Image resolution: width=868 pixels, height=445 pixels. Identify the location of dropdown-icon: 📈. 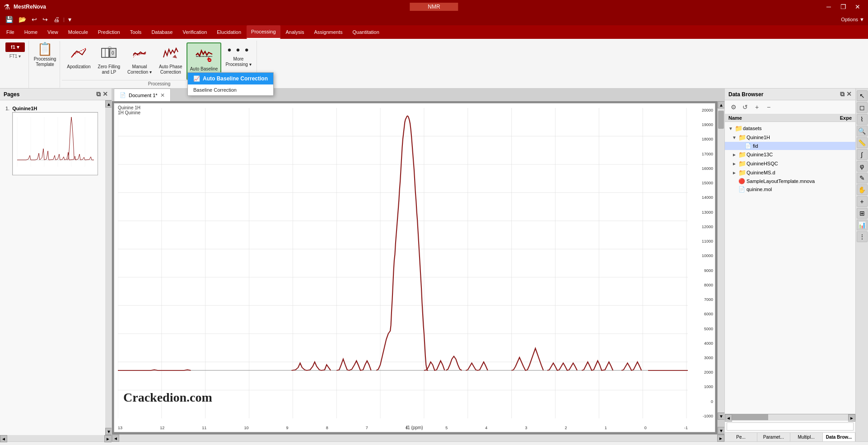
(197, 79).